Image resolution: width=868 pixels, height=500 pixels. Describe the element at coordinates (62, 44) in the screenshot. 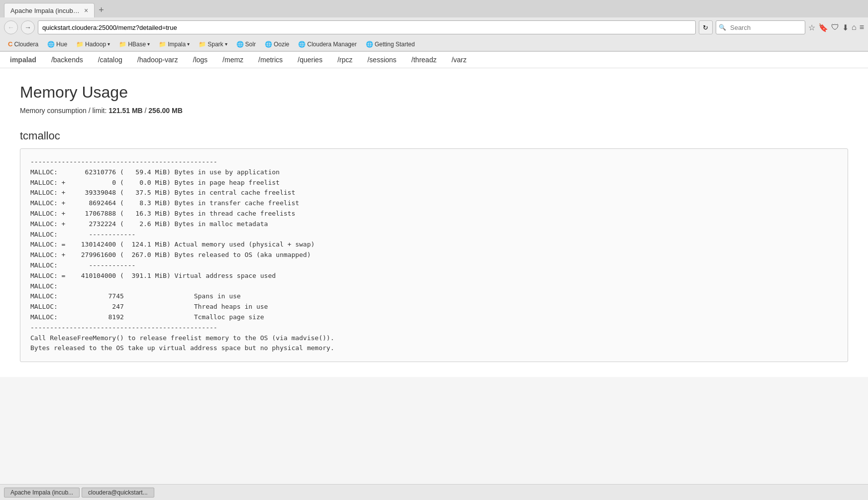

I see `bookmark-hue-label: Hue` at that location.